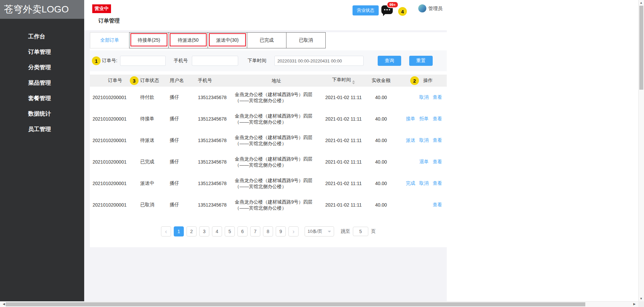 The width and height of the screenshot is (644, 307). I want to click on tab-cancelled: 已取消, so click(306, 40).